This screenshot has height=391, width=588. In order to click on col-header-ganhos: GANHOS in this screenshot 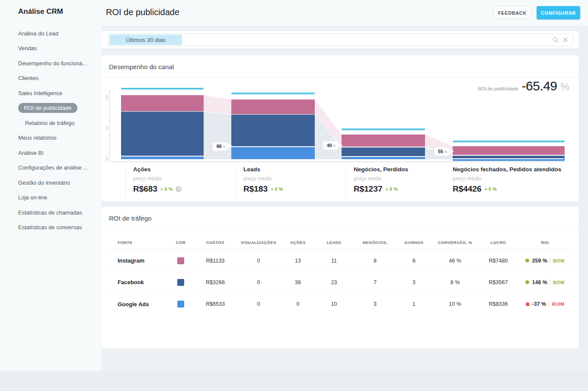, I will do `click(414, 242)`.